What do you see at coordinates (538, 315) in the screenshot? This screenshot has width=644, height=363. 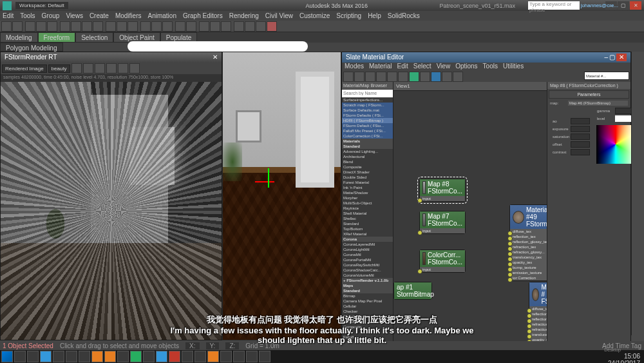 I see `node-materialx: Material #FStorm diffuse_tex reflection_…` at bounding box center [538, 315].